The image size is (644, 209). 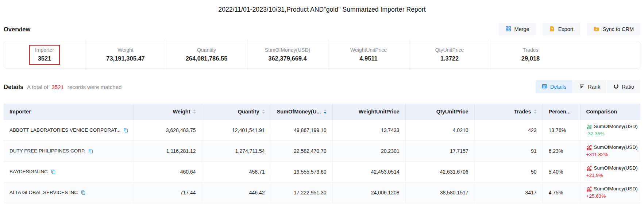 What do you see at coordinates (618, 29) in the screenshot?
I see `sync-to-crm-button-label: Sync to CRM` at bounding box center [618, 29].